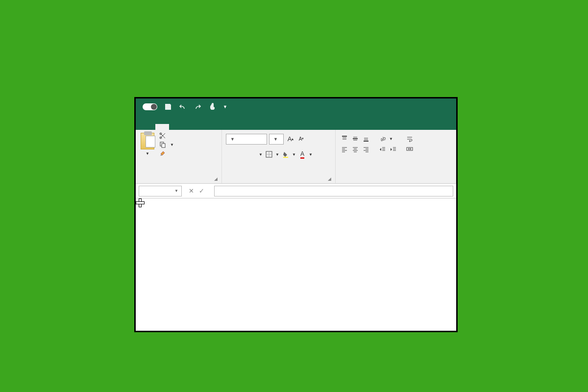  I want to click on font-size-combo: ▼, so click(276, 139).